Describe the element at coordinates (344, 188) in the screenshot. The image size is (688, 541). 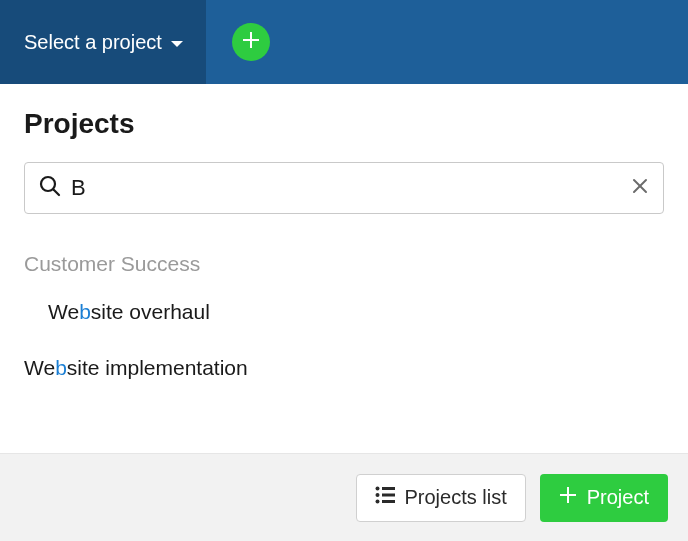
I see `search-row` at that location.